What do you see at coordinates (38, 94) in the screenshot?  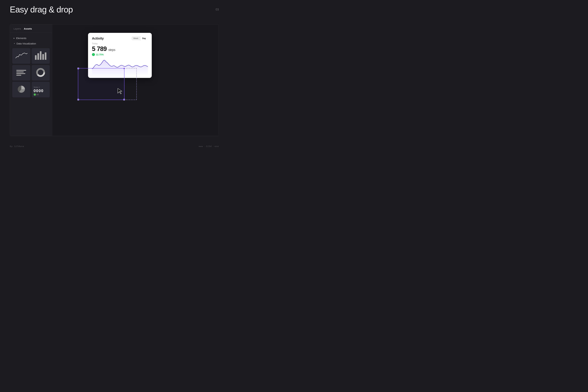 I see `stroke-sub-value: 00` at bounding box center [38, 94].